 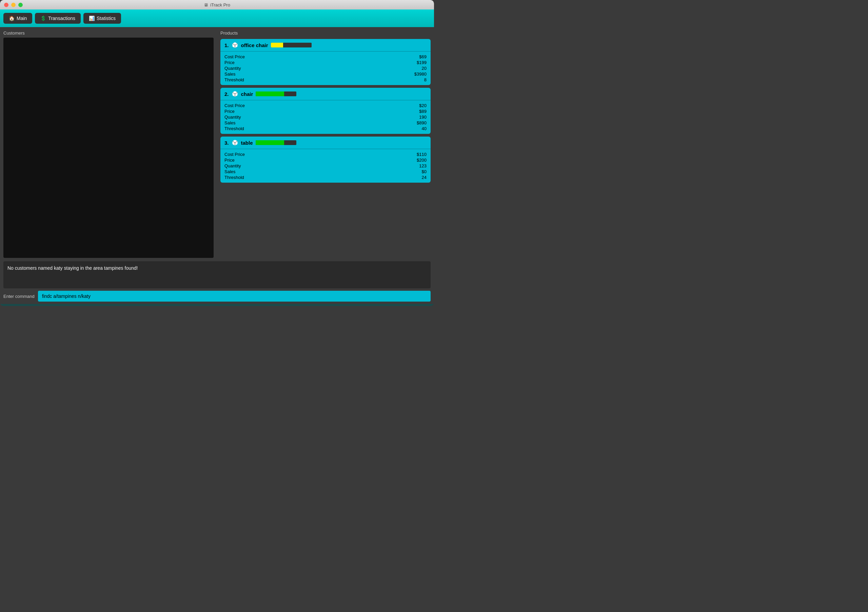 I want to click on detail-price-1: Price $199, so click(x=326, y=63).